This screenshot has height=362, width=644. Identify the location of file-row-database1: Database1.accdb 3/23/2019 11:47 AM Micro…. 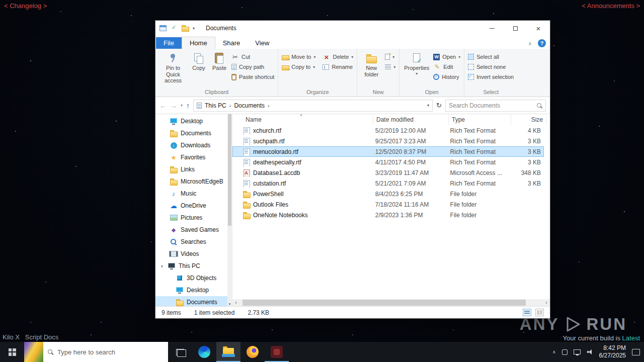
(388, 173).